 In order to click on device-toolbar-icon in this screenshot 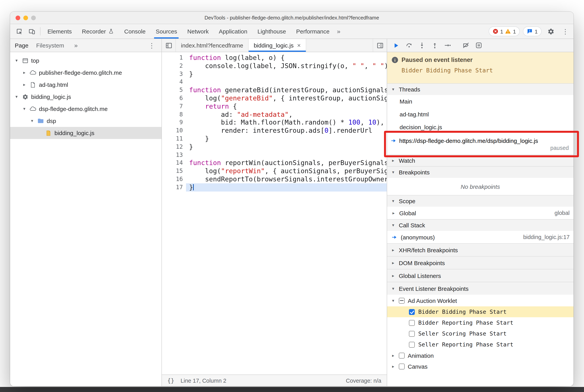, I will do `click(32, 32)`.